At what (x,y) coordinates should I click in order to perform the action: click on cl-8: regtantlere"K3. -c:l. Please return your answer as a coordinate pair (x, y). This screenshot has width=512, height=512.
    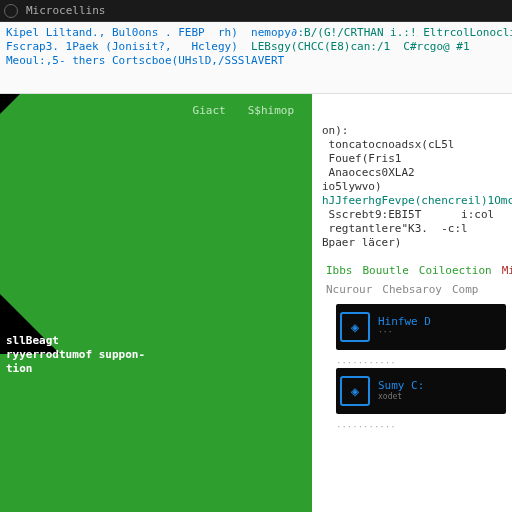
    Looking at the image, I should click on (414, 229).